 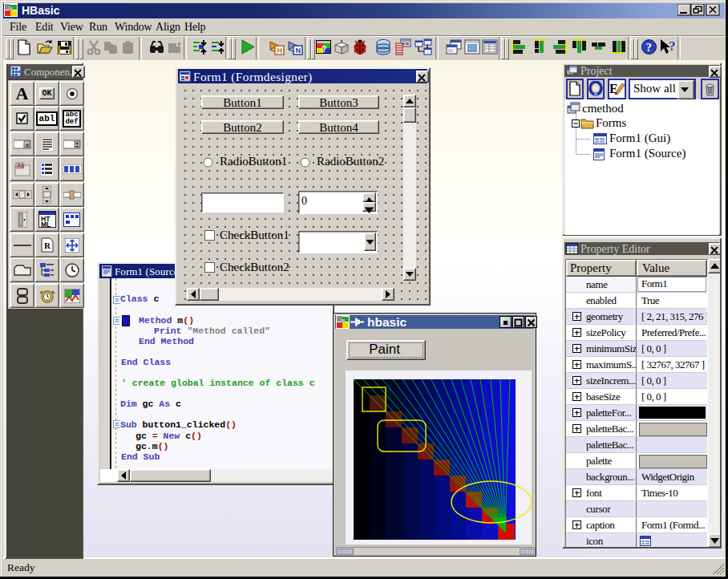 What do you see at coordinates (21, 165) in the screenshot?
I see `svg-text: Ab` at bounding box center [21, 165].